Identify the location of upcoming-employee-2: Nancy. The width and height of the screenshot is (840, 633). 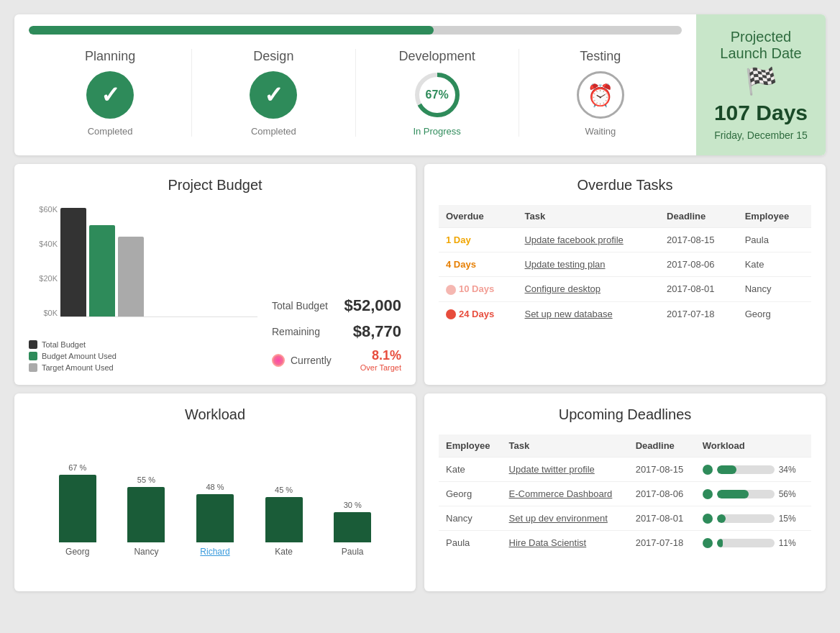
(470, 519).